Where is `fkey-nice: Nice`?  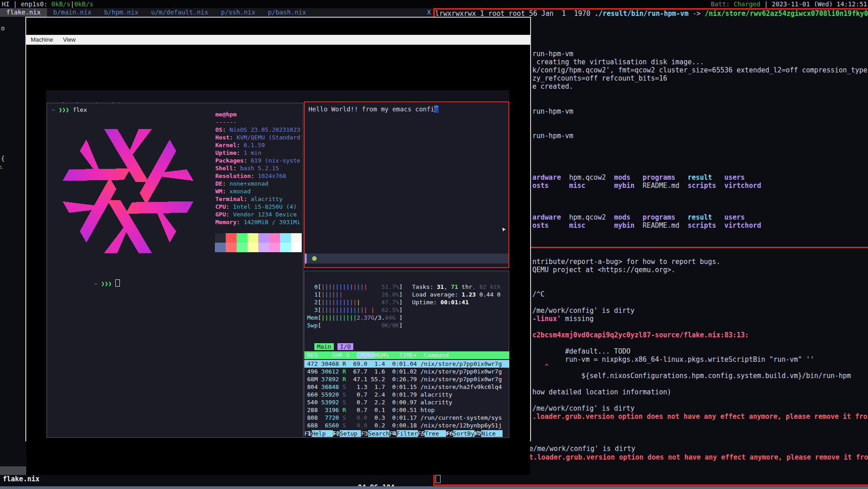 fkey-nice: Nice is located at coordinates (490, 434).